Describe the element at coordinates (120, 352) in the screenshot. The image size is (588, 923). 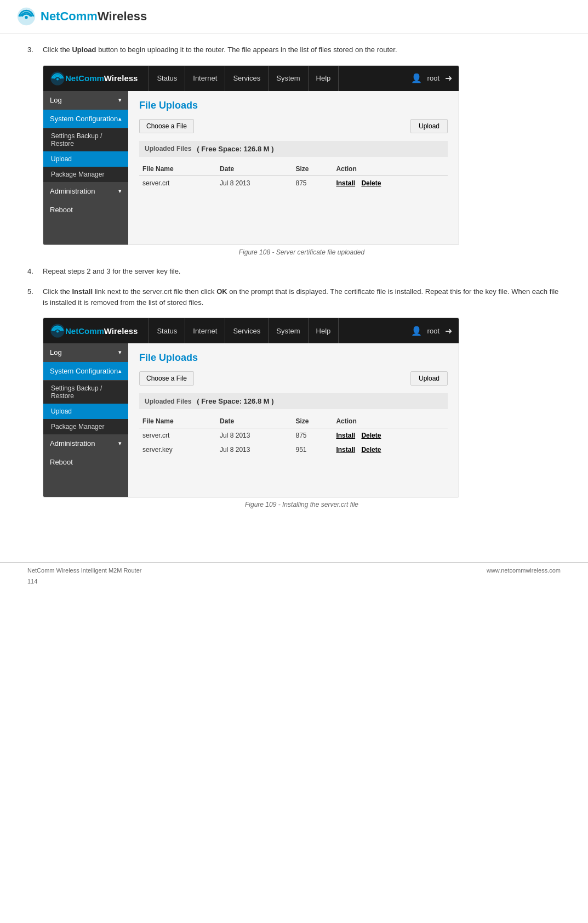
I see `sidebar-log-chevron-2: ▾` at that location.